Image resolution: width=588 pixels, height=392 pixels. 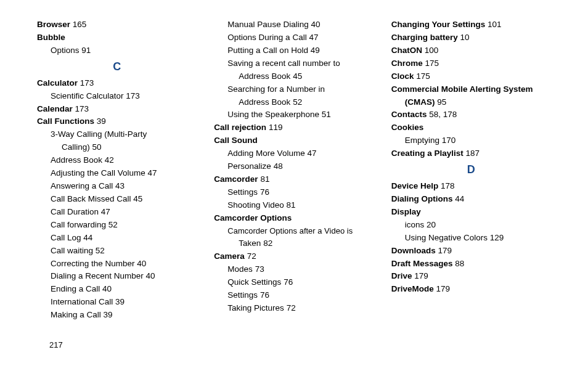 What do you see at coordinates (123, 316) in the screenshot?
I see `sub-making-call: Making a Call 39` at bounding box center [123, 316].